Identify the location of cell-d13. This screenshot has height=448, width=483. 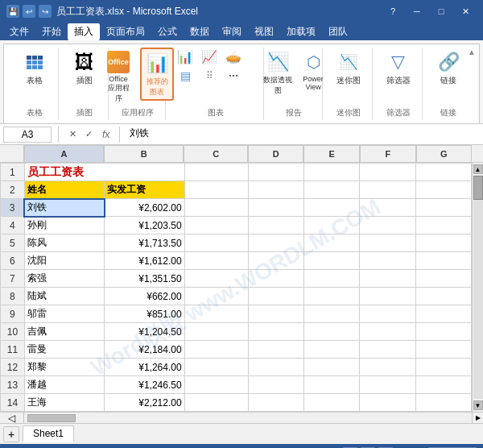
(275, 385).